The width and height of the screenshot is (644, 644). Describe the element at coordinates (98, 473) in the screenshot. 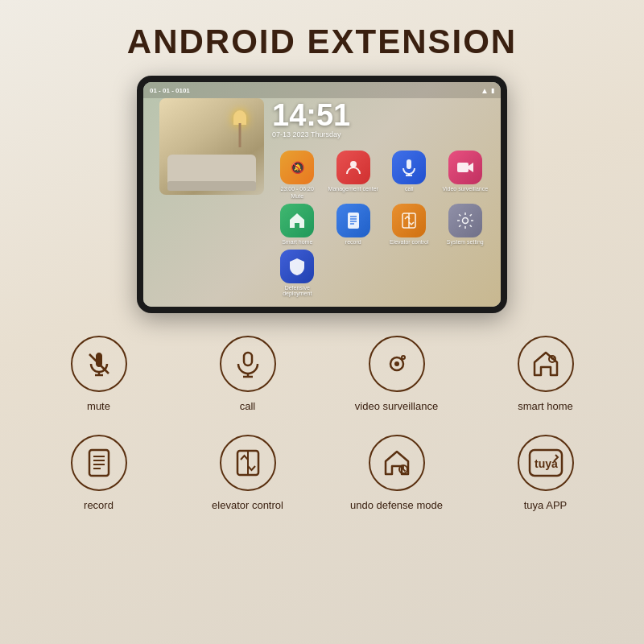

I see `feature-record: record` at that location.